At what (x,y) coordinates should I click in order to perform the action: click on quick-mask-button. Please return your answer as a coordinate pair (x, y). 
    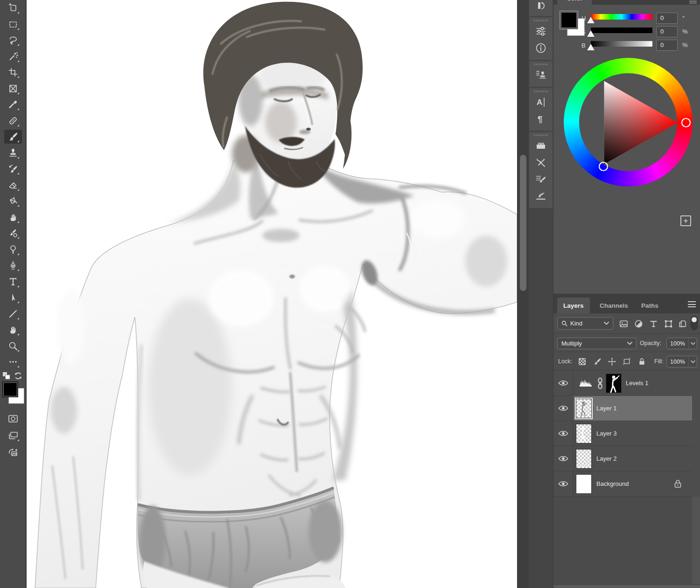
    Looking at the image, I should click on (13, 419).